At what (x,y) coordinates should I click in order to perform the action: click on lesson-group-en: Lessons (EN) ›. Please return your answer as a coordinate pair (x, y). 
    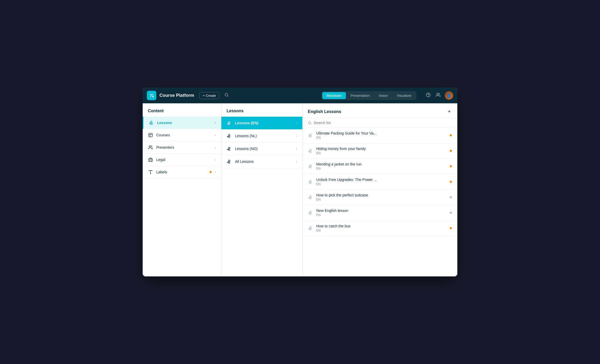
    Looking at the image, I should click on (262, 123).